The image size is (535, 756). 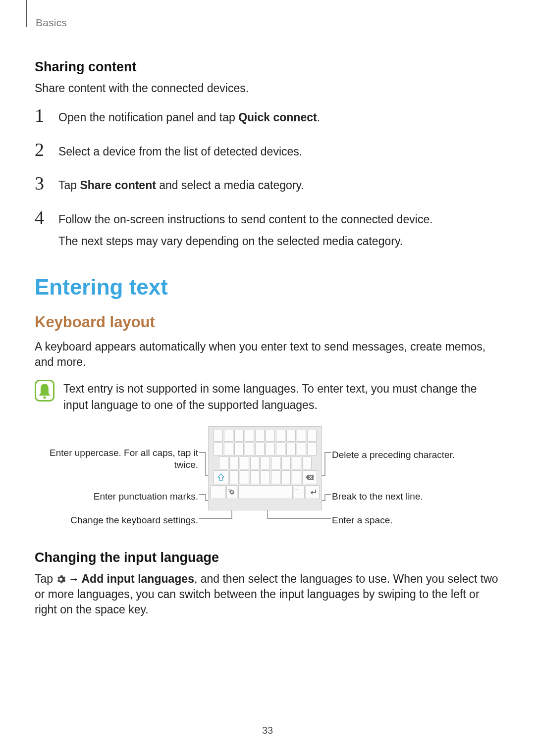 What do you see at coordinates (116, 497) in the screenshot?
I see `callout-punctuation: Enter punctuation marks.` at bounding box center [116, 497].